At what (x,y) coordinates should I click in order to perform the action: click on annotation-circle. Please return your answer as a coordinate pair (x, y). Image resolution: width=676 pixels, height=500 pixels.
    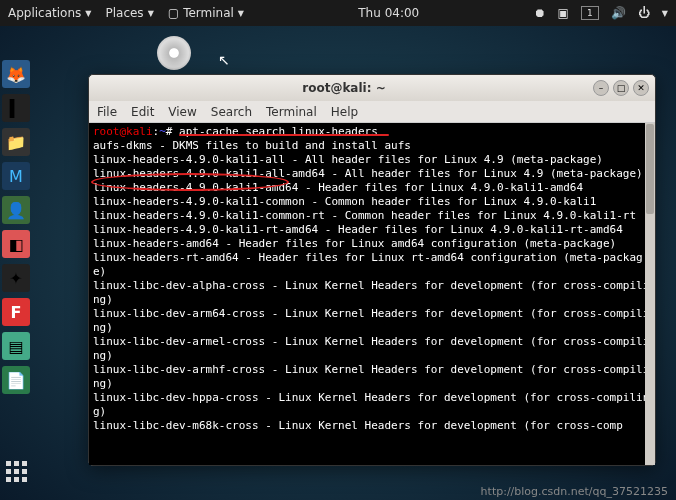
    Looking at the image, I should click on (190, 182).